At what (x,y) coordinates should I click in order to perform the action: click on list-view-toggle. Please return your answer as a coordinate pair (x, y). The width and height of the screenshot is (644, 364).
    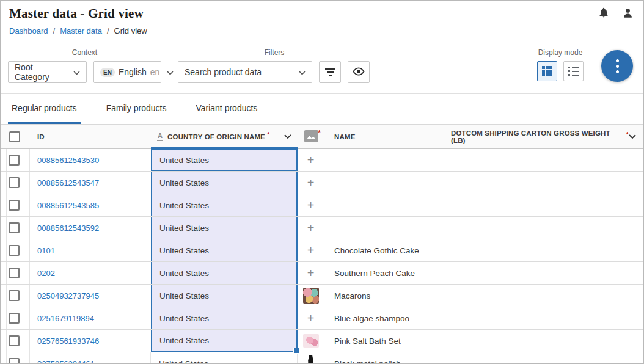
    Looking at the image, I should click on (573, 71).